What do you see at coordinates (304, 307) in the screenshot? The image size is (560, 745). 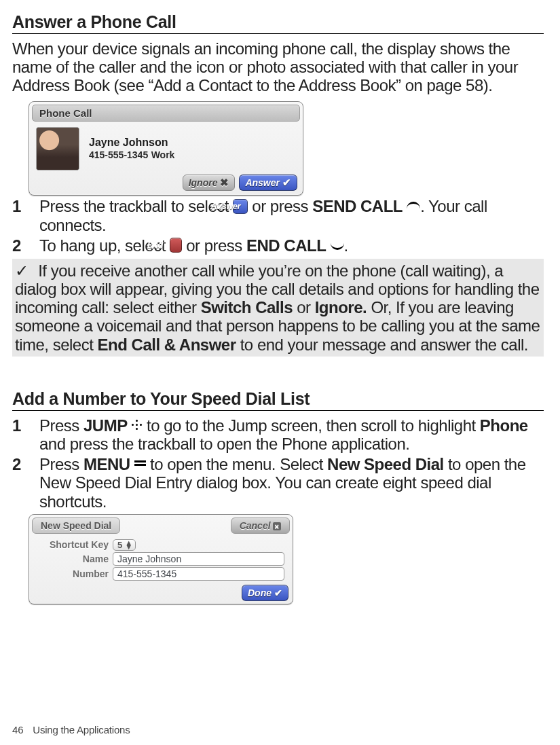 I see `tip-text: or` at bounding box center [304, 307].